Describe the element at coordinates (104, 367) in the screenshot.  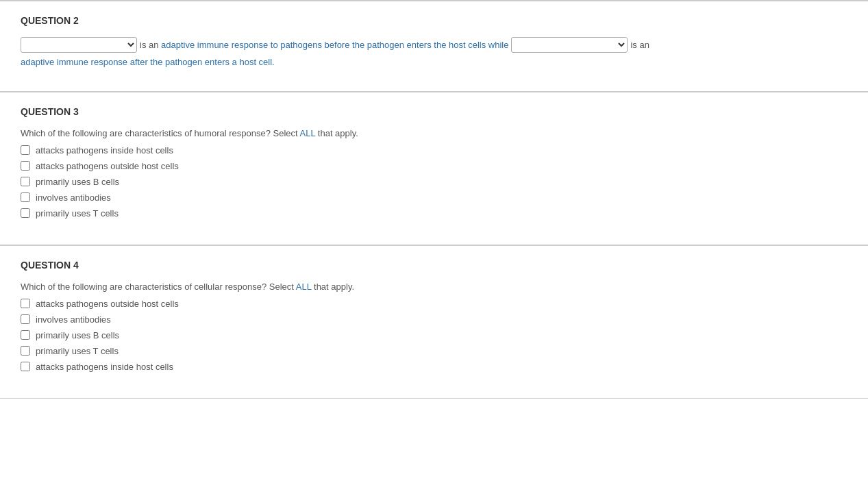
I see `q4-option-5: attacks pathogens inside host cells` at that location.